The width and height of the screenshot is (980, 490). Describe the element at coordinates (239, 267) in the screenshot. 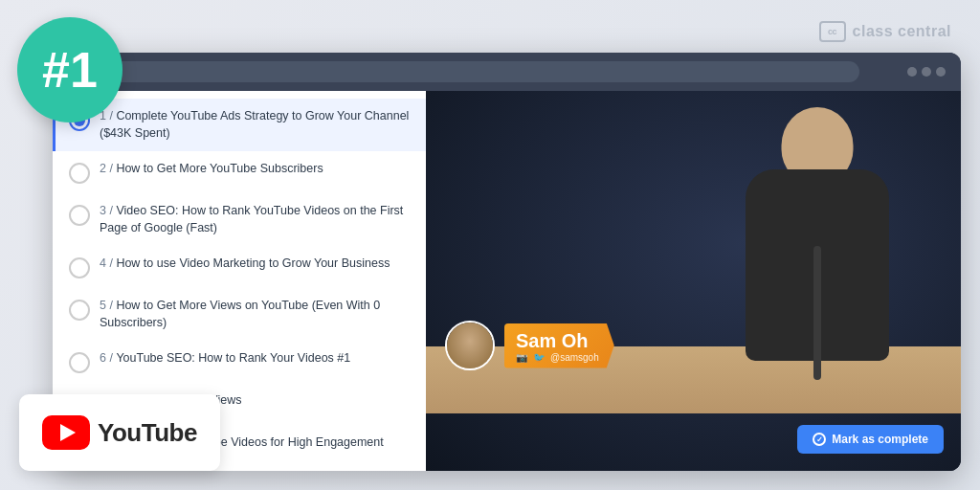

I see `sidebar-item-4: 4 / How to use Video Marketing to Grow Y…` at that location.